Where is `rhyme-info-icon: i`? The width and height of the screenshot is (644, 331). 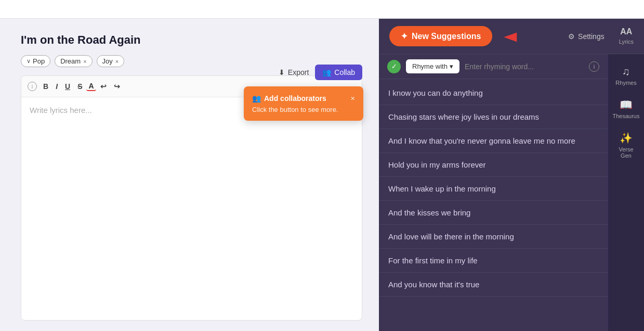 rhyme-info-icon: i is located at coordinates (594, 67).